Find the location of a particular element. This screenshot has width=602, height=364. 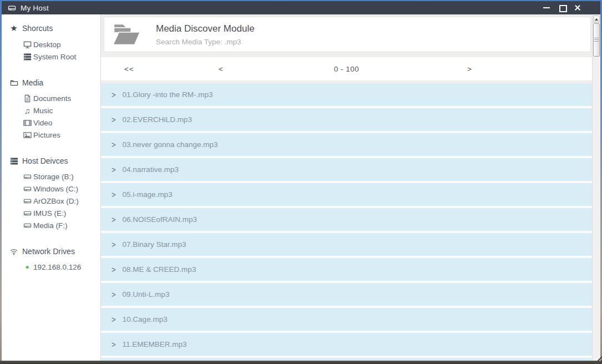

file-name: 06.NOISEofRAIN.mp3 is located at coordinates (160, 220).